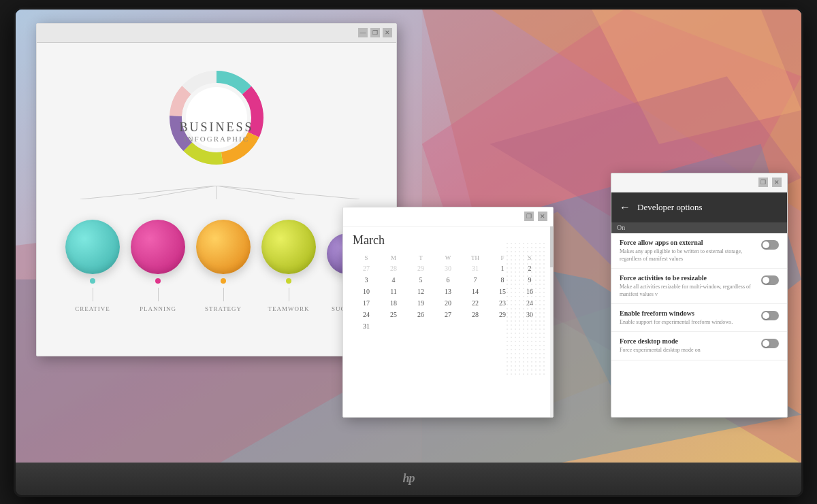 The width and height of the screenshot is (817, 504). Describe the element at coordinates (289, 281) in the screenshot. I see `dot-teamwork` at that location.